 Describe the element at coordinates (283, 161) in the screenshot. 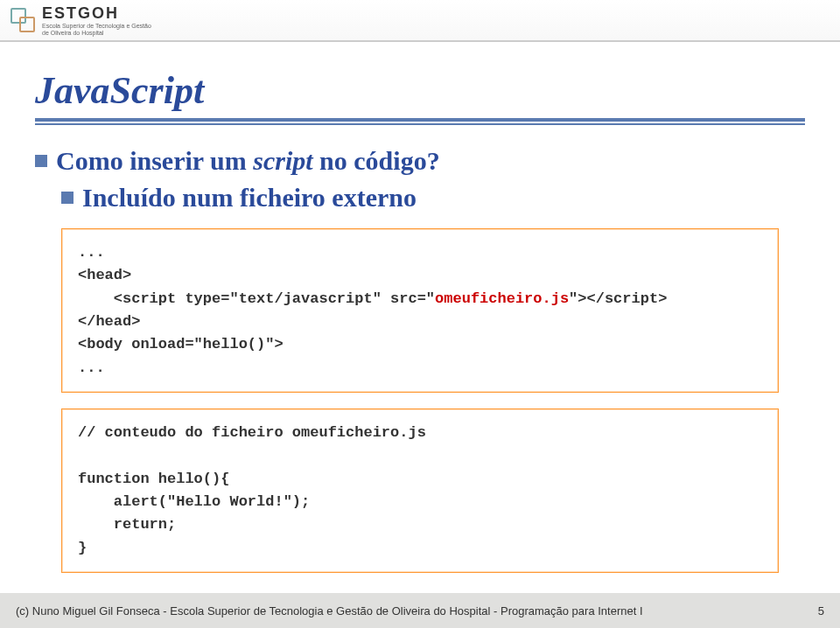

I see `bullet-1-italic: script` at that location.